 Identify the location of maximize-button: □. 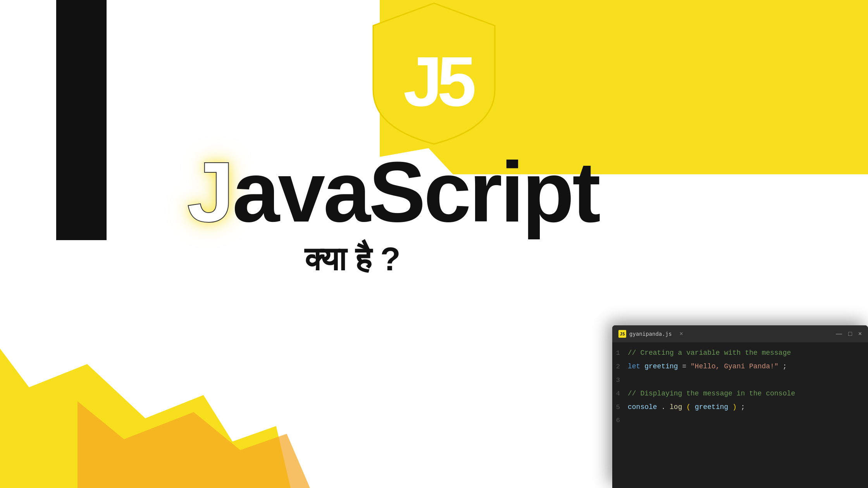
(850, 334).